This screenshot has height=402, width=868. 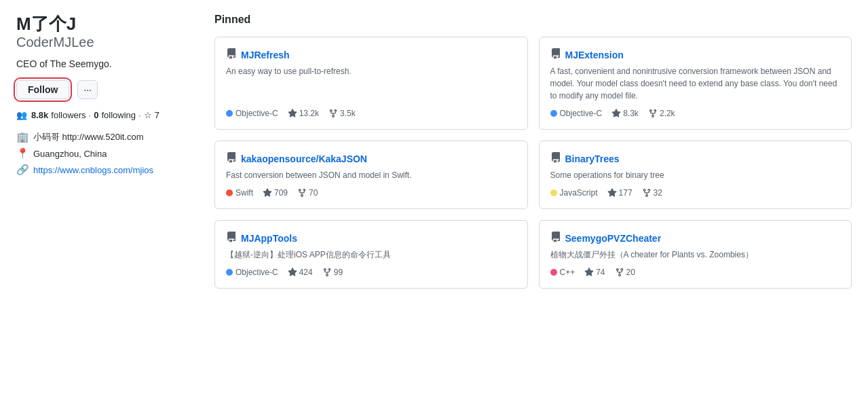 What do you see at coordinates (342, 113) in the screenshot?
I see `forks-stat: 3.5k` at bounding box center [342, 113].